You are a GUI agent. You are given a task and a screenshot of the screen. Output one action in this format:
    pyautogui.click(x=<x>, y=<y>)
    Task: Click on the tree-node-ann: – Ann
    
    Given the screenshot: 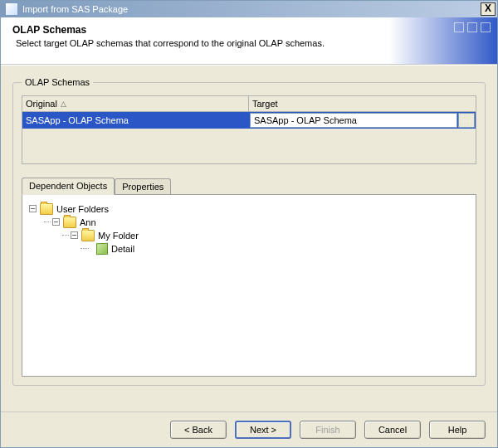 What is the action you would take?
    pyautogui.click(x=258, y=222)
    